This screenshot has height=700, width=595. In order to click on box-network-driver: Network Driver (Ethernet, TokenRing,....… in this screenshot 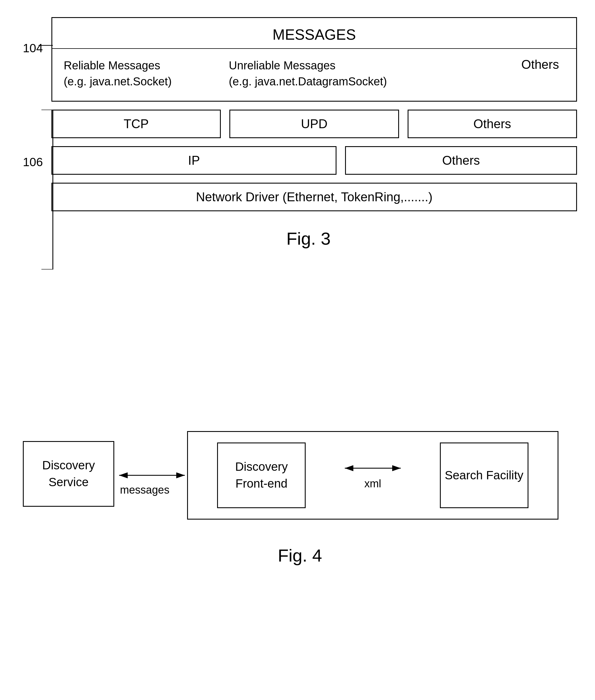, I will do `click(314, 197)`.